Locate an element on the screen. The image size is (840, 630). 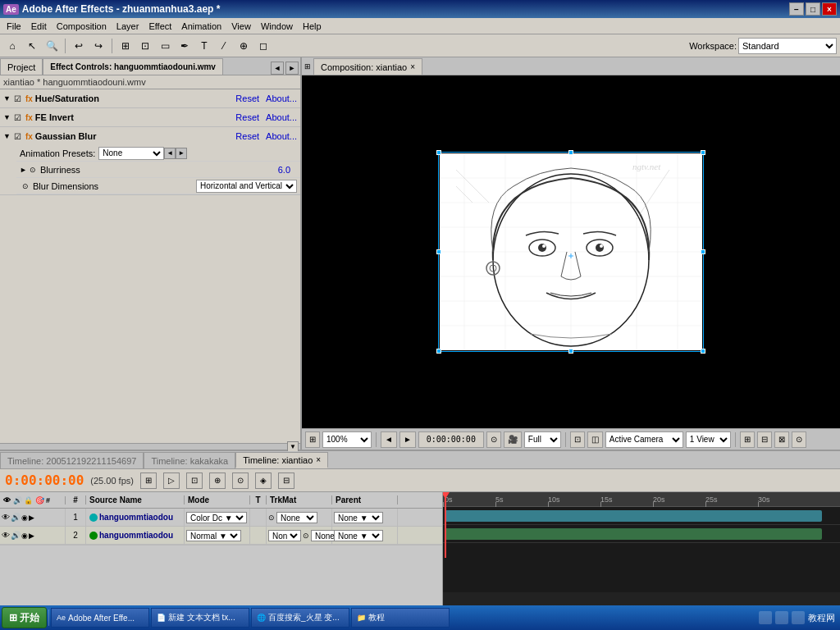
comp-ctrl-b5: ⊞ is located at coordinates (747, 440).